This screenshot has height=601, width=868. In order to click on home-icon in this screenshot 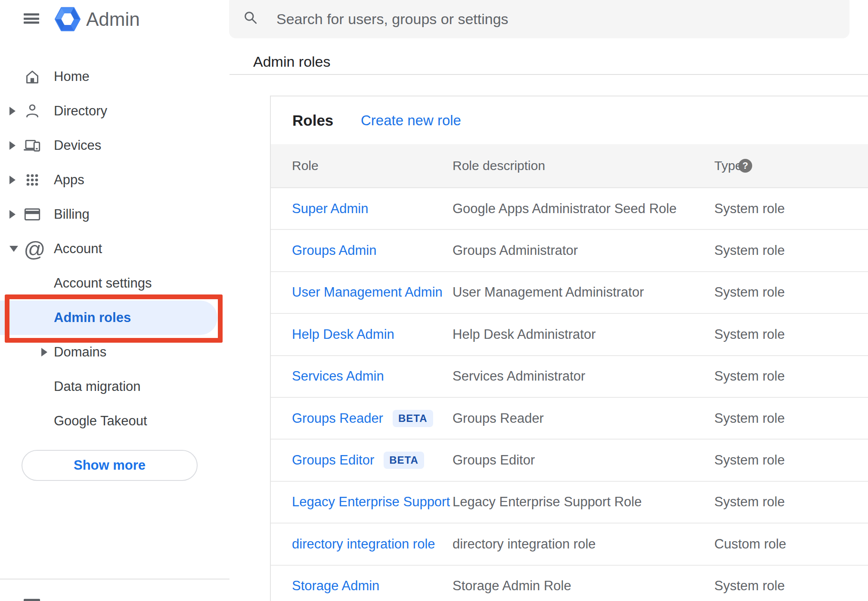, I will do `click(32, 77)`.